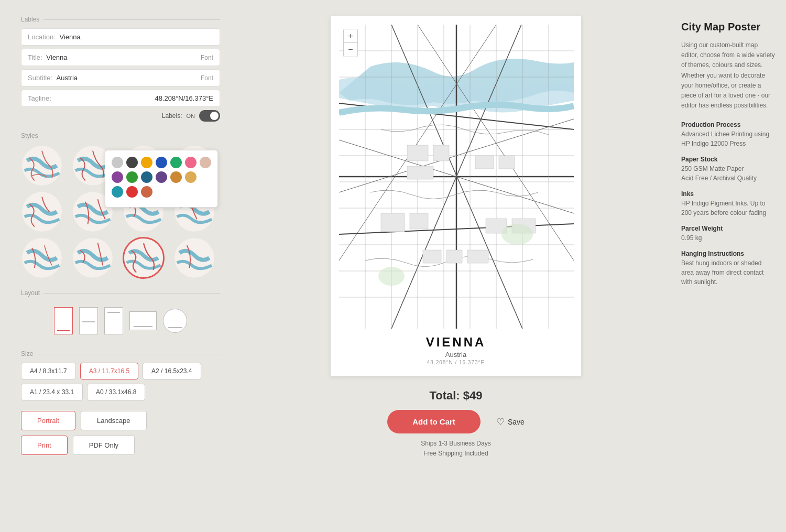 The height and width of the screenshot is (532, 786). What do you see at coordinates (172, 371) in the screenshot?
I see `size-a2: A2 / 16.5x23.4` at bounding box center [172, 371].